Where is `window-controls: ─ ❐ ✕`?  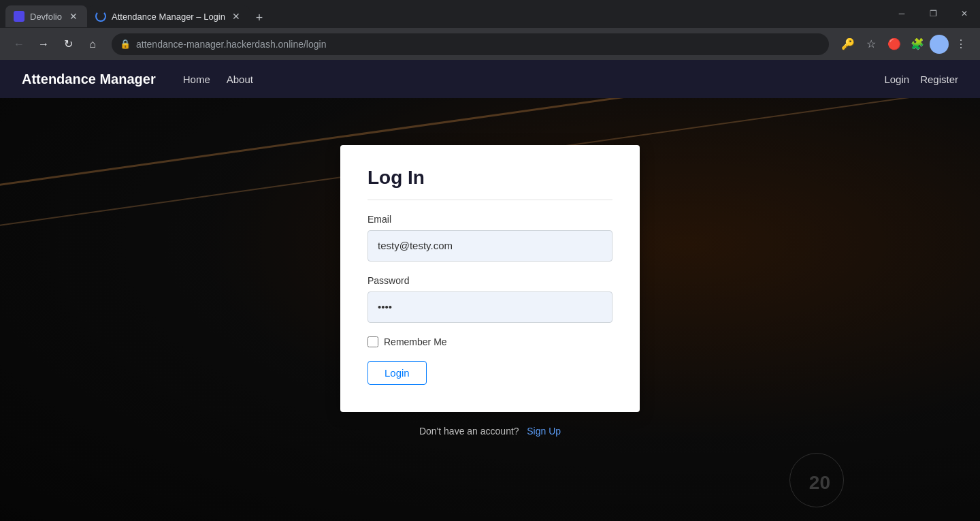
window-controls: ─ ❐ ✕ is located at coordinates (933, 14).